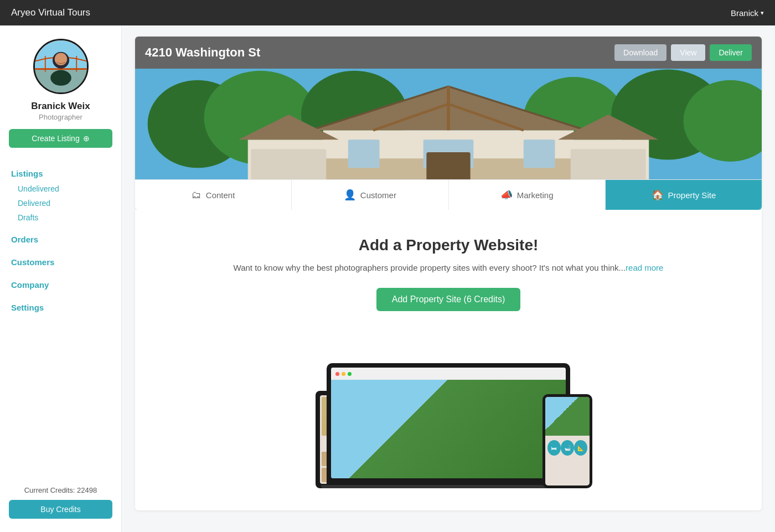  Describe the element at coordinates (448, 429) in the screenshot. I see `laptop-content` at that location.